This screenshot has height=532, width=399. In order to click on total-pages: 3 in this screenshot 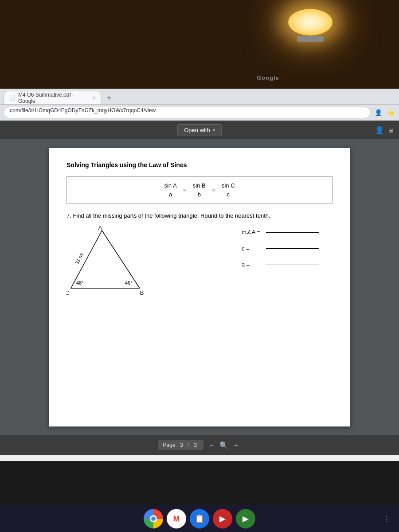, I will do `click(196, 445)`.